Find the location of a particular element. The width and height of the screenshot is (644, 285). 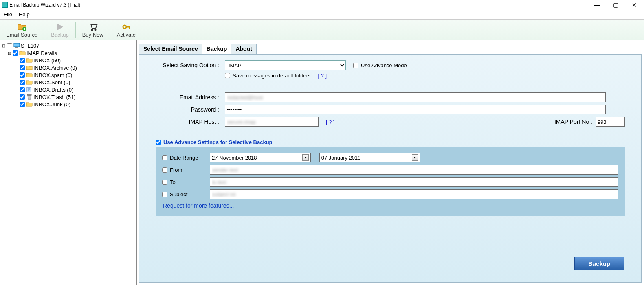

advance-settings-label: Use Advance Settings for Selective Backu… is located at coordinates (218, 142).